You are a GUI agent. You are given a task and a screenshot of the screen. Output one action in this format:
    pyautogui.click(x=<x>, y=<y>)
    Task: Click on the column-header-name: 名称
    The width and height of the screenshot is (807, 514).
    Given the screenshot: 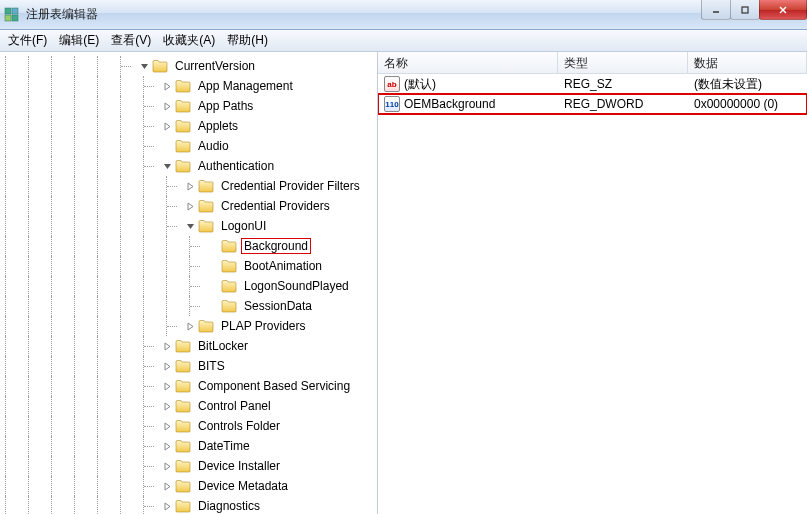 What is the action you would take?
    pyautogui.click(x=468, y=62)
    